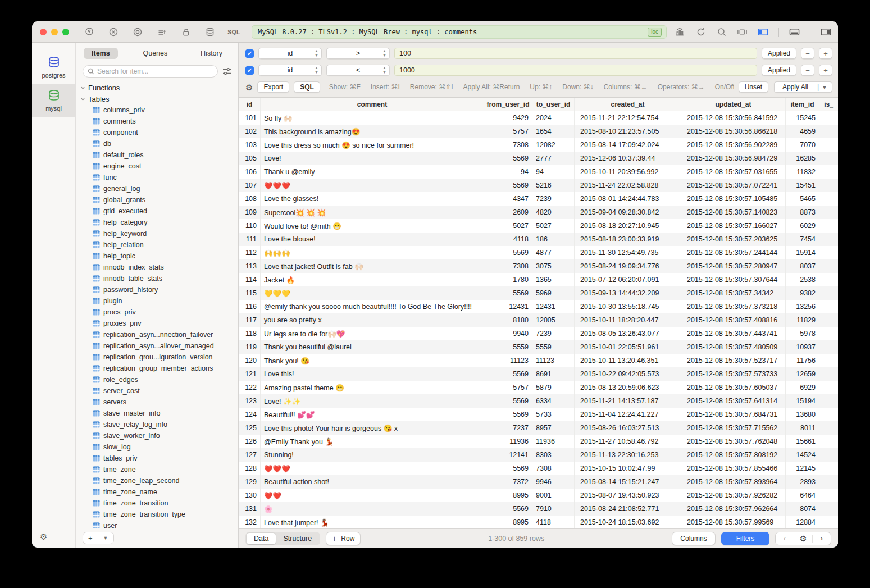  Describe the element at coordinates (808, 70) in the screenshot. I see `remove-filter-button: −` at that location.